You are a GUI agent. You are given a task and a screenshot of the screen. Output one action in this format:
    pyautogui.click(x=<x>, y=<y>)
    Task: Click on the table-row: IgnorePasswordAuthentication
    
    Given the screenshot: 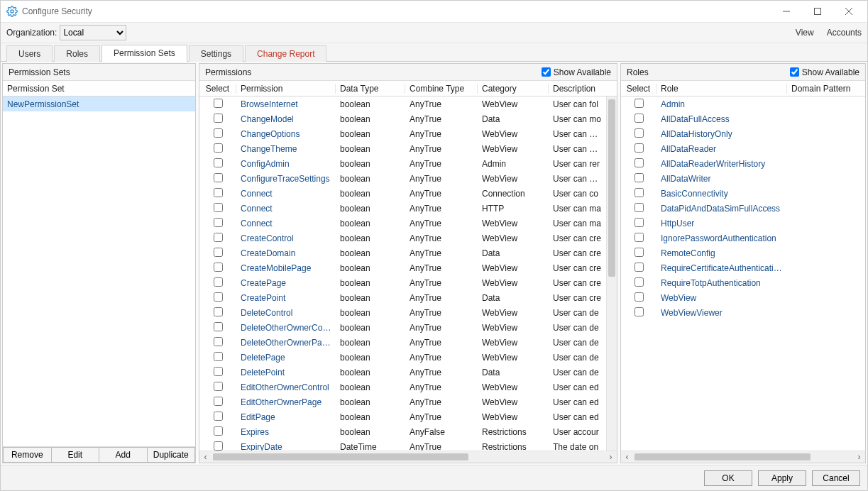 What is the action you would take?
    pyautogui.click(x=743, y=238)
    